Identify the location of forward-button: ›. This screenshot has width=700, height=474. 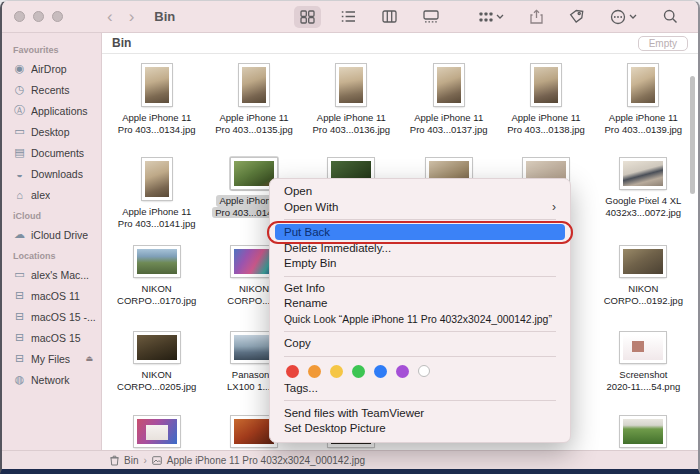
(132, 16).